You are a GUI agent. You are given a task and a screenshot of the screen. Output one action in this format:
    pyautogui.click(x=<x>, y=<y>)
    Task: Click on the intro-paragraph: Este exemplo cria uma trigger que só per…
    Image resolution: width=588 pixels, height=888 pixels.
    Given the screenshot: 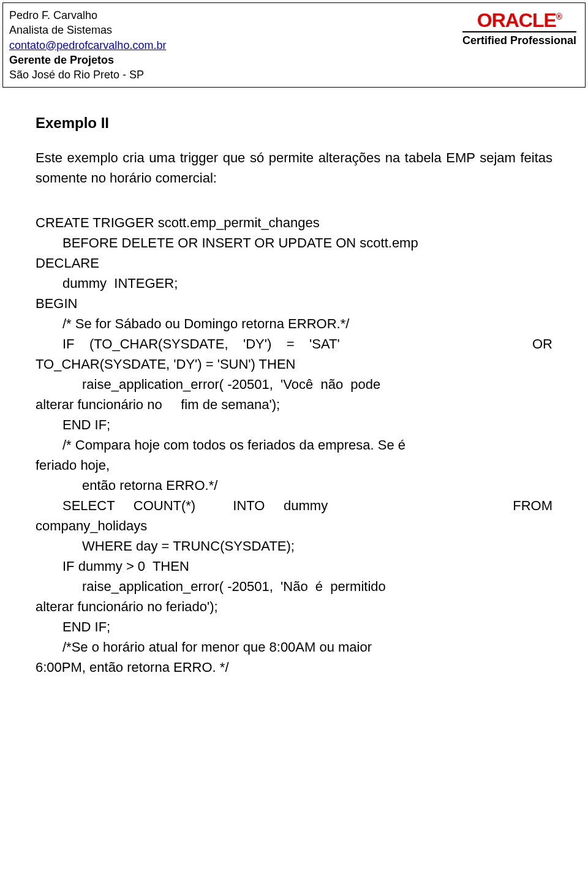 What is the action you would take?
    pyautogui.click(x=294, y=168)
    